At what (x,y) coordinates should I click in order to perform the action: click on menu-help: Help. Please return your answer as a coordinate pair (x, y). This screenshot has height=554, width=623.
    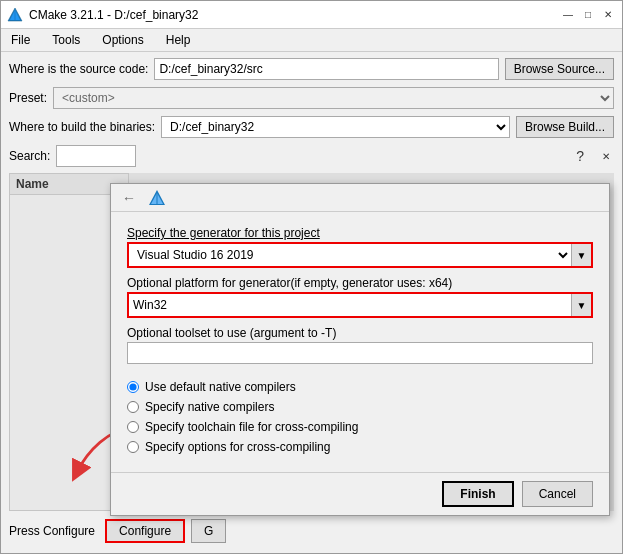
    Looking at the image, I should click on (178, 40).